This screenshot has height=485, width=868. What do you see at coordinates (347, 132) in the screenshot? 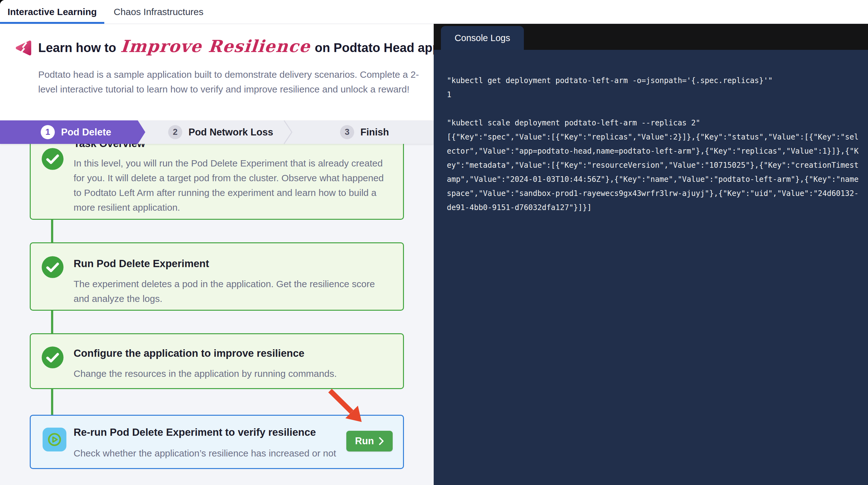
I see `step-number-badge: 3` at bounding box center [347, 132].